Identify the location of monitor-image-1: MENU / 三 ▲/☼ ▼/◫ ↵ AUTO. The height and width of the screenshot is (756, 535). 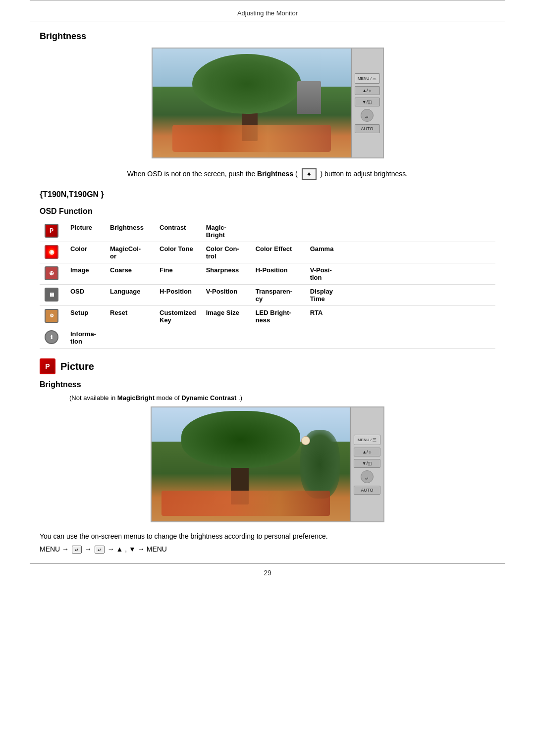
(268, 103).